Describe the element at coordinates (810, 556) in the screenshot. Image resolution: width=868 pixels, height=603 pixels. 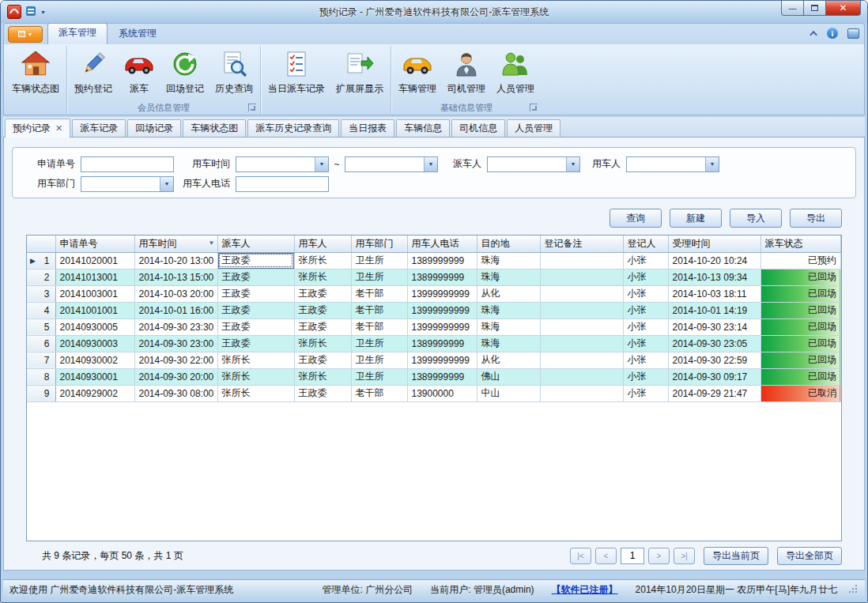
I see `export-all-pages-button: 导出全部页` at that location.